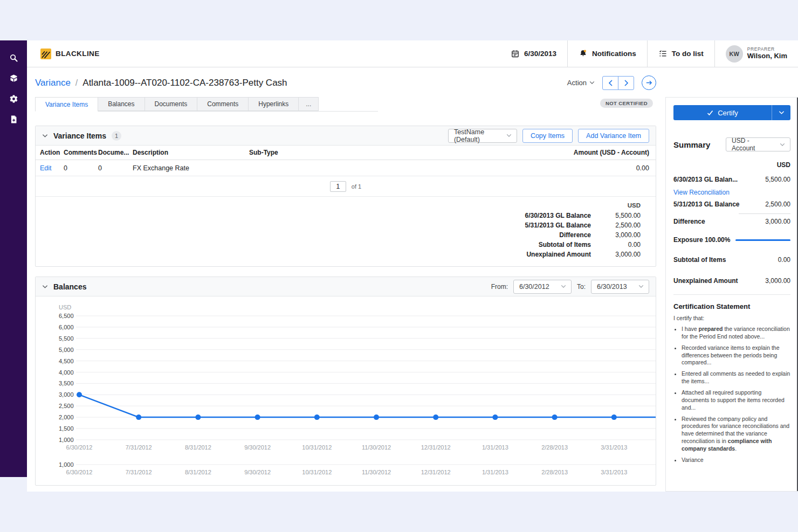 The image size is (798, 532). I want to click on bell-icon, so click(583, 54).